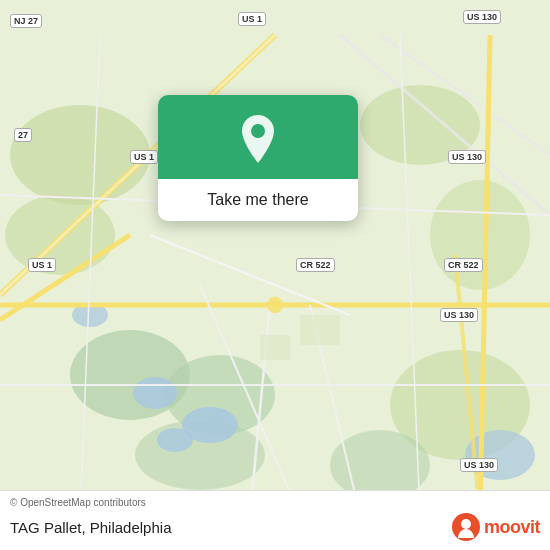  What do you see at coordinates (479, 465) in the screenshot?
I see `road-badge-us130-bottom: US 130` at bounding box center [479, 465].